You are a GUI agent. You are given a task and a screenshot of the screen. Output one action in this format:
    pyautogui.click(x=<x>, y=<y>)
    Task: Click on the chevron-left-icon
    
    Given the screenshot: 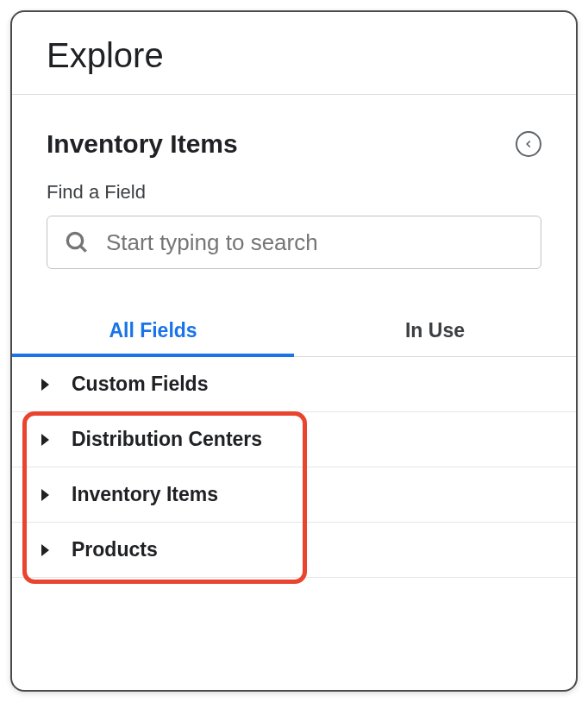 What is the action you would take?
    pyautogui.click(x=529, y=144)
    